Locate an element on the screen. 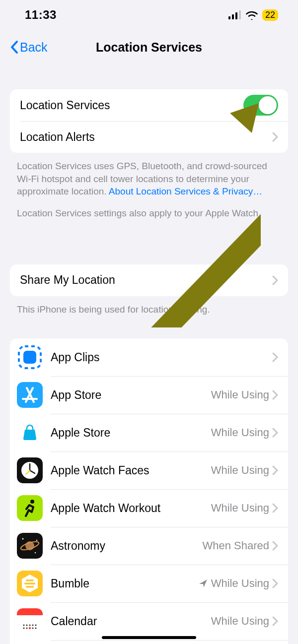 This screenshot has width=298, height=644. app-status: When Shared is located at coordinates (235, 546).